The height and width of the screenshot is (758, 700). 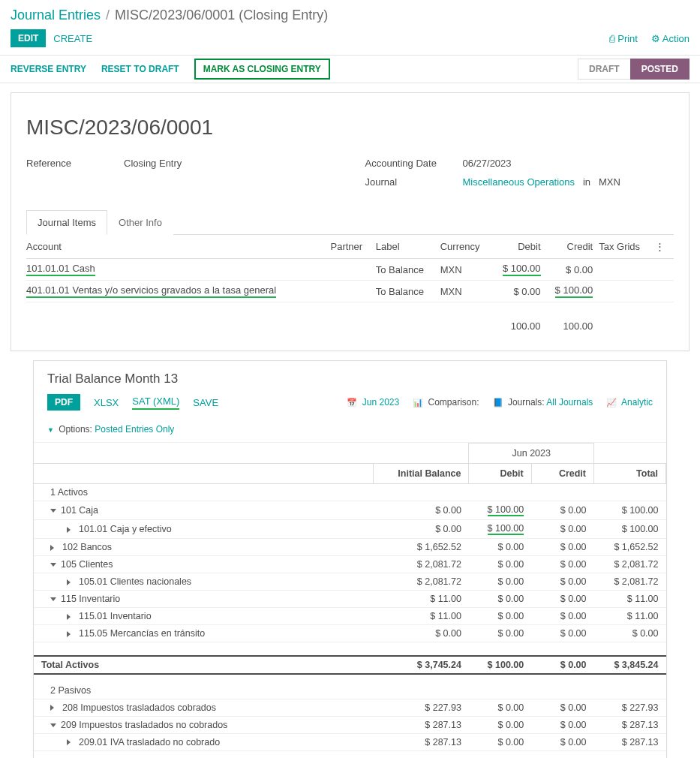 What do you see at coordinates (140, 222) in the screenshot?
I see `tab-other-info: Other Info` at bounding box center [140, 222].